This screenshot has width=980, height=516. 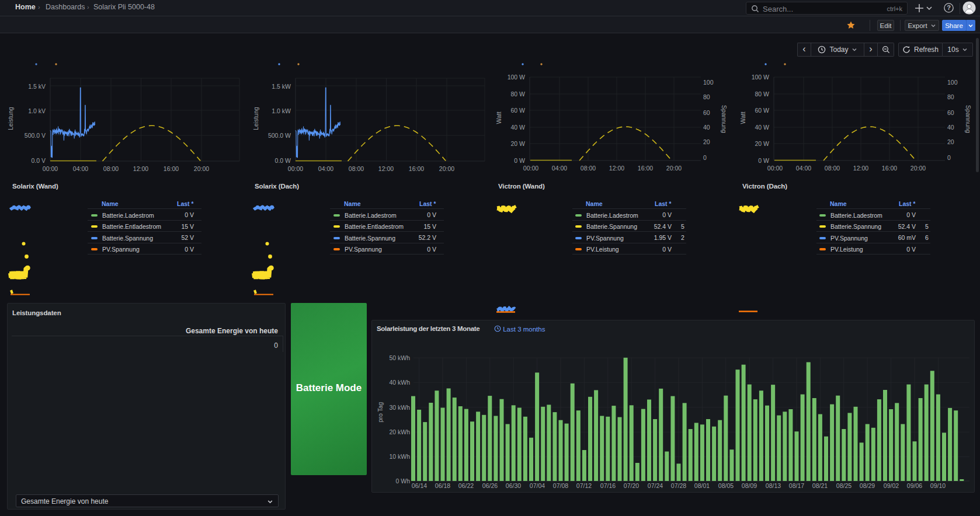 What do you see at coordinates (702, 486) in the screenshot?
I see `svg-text: 08/01` at bounding box center [702, 486].